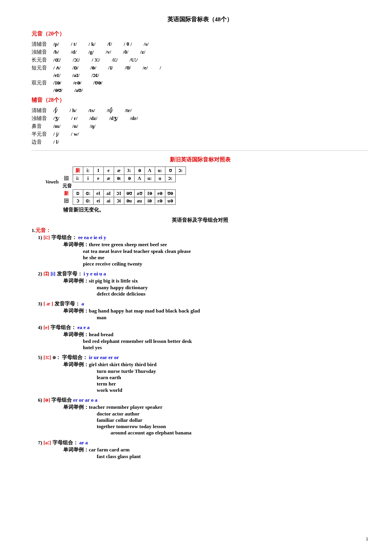  What do you see at coordinates (119, 178) in the screenshot?
I see `comp-old-3: ə:` at bounding box center [119, 178].